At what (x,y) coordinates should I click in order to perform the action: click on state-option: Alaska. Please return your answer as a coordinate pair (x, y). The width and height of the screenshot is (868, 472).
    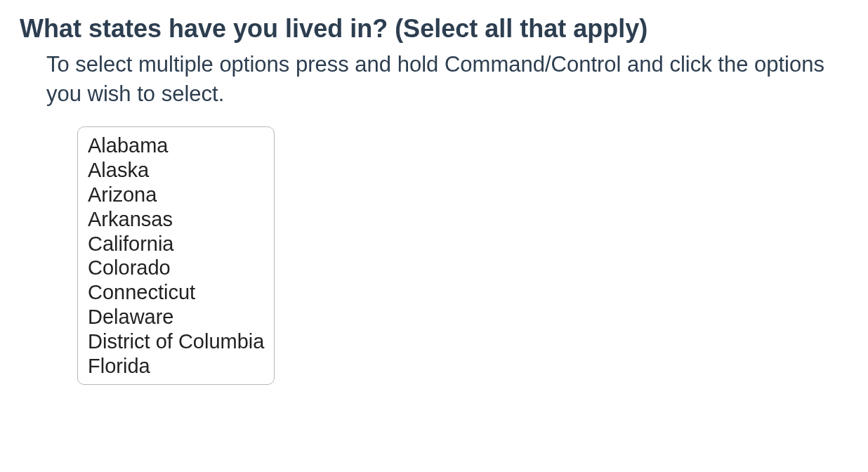
    Looking at the image, I should click on (176, 171).